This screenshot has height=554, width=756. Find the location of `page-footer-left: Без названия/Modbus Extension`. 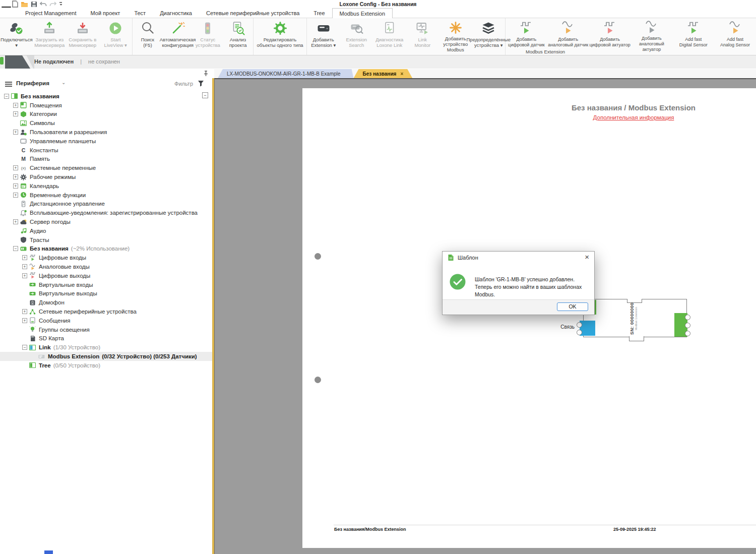

page-footer-left: Без названия/Modbus Extension is located at coordinates (370, 529).